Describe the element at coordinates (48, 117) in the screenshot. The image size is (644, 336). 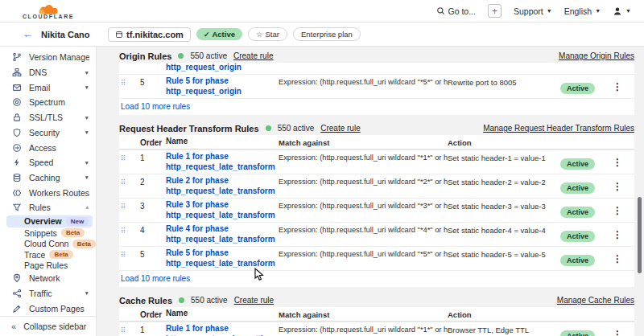
I see `sidebar-item-ssl-tls: SSL/TLS ▼` at that location.